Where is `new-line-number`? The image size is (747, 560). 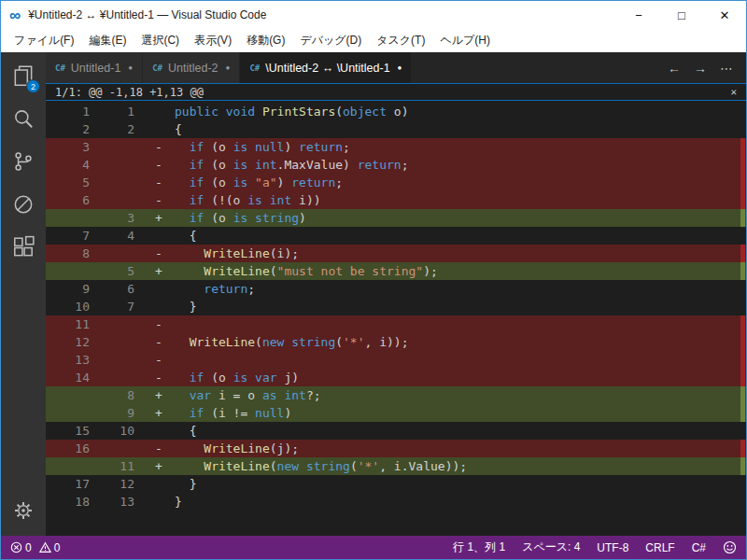
new-line-number is located at coordinates (120, 377).